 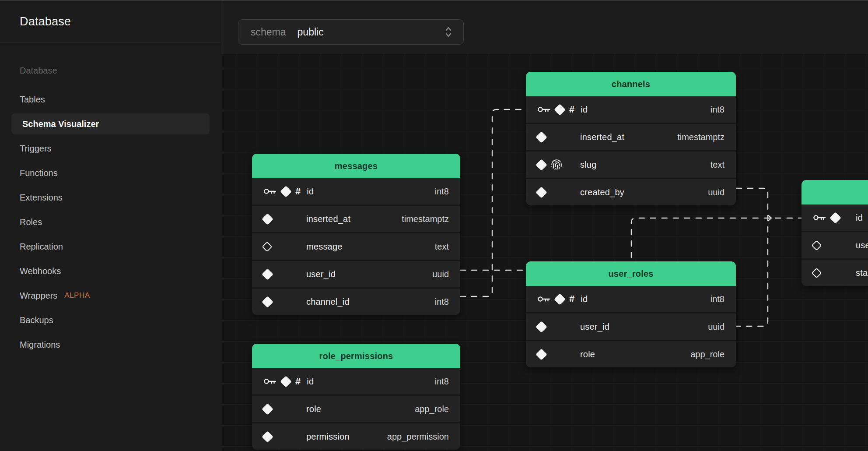 I want to click on sidebar-item-tables: Tables, so click(x=110, y=99).